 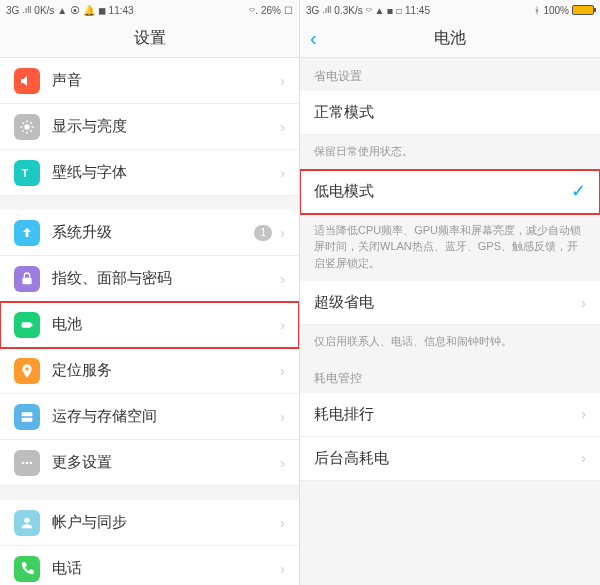 I want to click on update-badge: 1, so click(x=263, y=233).